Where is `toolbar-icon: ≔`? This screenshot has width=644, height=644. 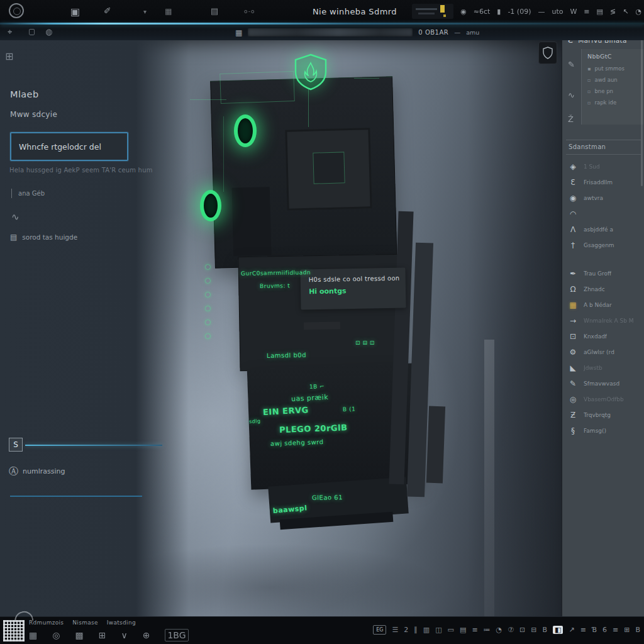 toolbar-icon: ≔ is located at coordinates (487, 630).